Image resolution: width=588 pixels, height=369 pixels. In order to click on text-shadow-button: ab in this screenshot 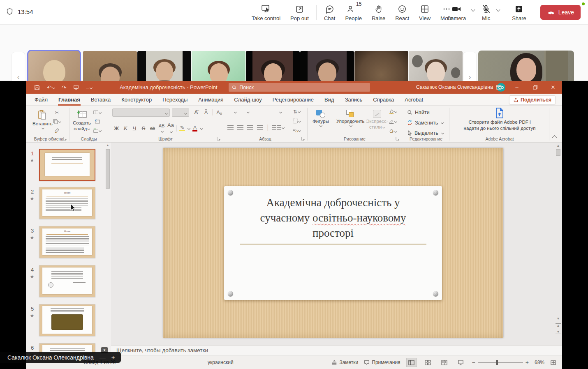, I will do `click(153, 128)`.